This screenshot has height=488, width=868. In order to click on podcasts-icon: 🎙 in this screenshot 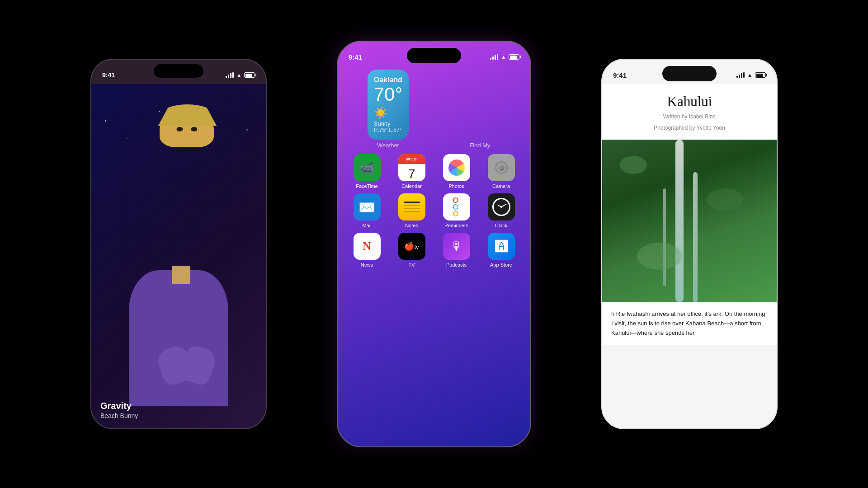, I will do `click(457, 246)`.